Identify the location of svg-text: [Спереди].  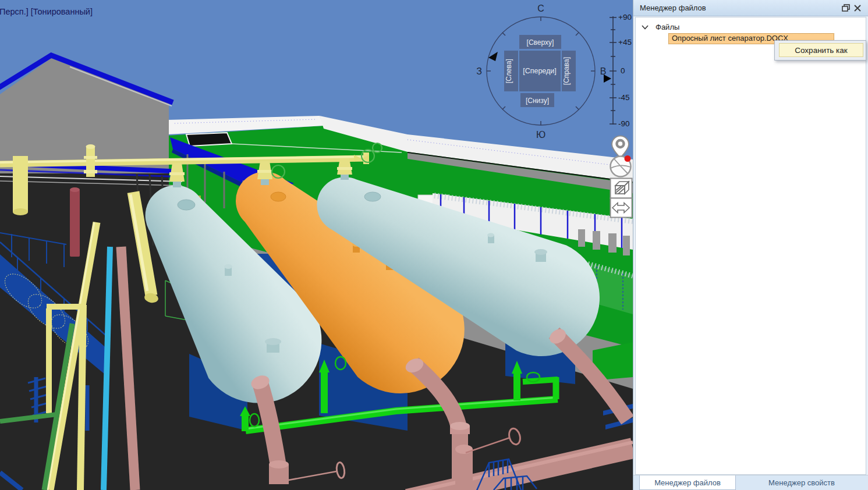
(540, 71).